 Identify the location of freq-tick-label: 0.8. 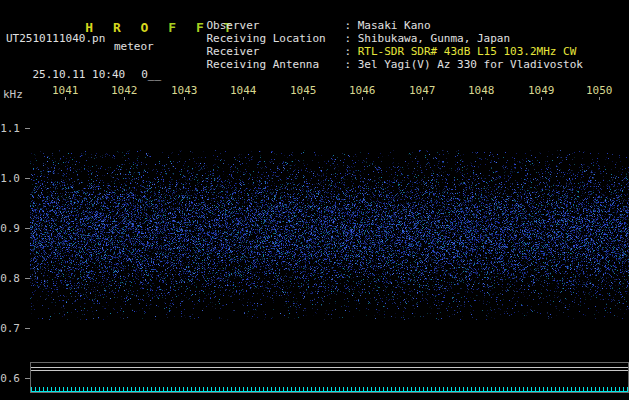
(10, 278).